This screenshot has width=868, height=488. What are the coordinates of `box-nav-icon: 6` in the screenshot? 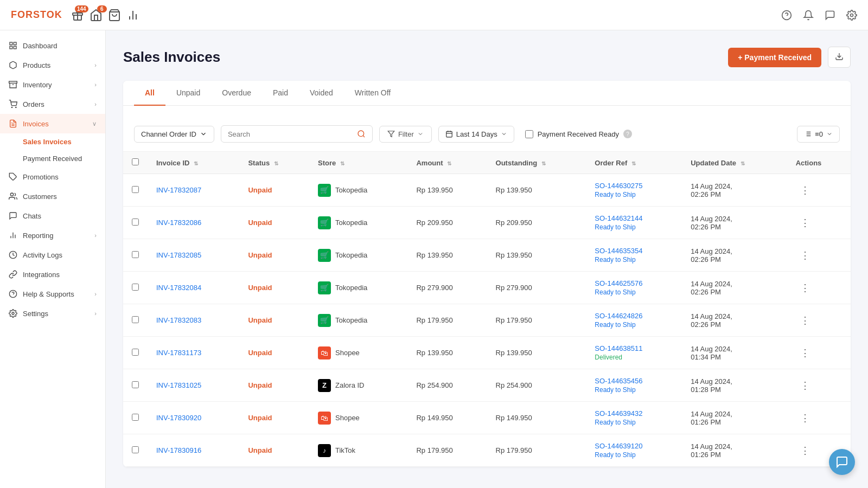 It's located at (96, 15).